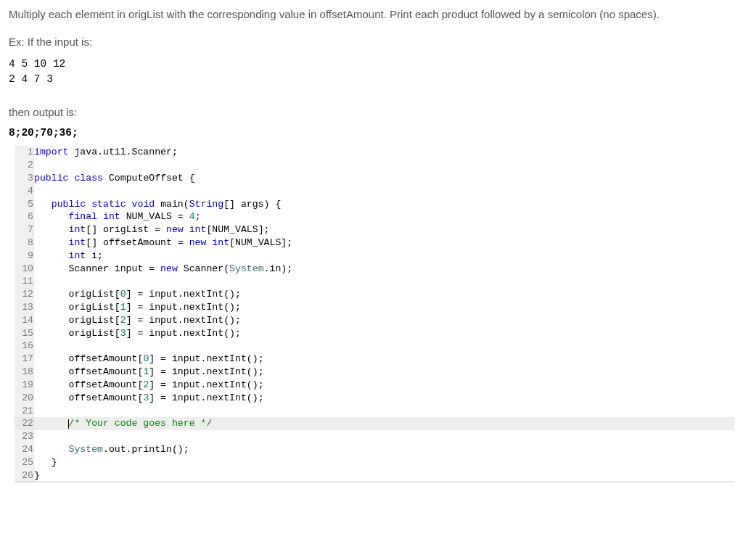 The image size is (743, 560). What do you see at coordinates (374, 359) in the screenshot?
I see `code-line: 17 offsetAmount[0] = input.nextInt();` at bounding box center [374, 359].